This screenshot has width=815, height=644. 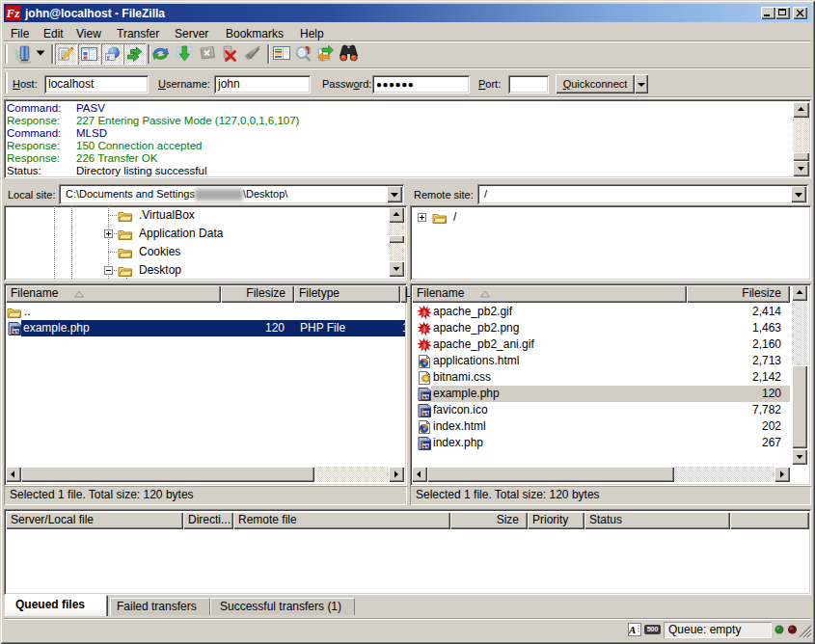 I want to click on svg-text: A, so click(x=633, y=630).